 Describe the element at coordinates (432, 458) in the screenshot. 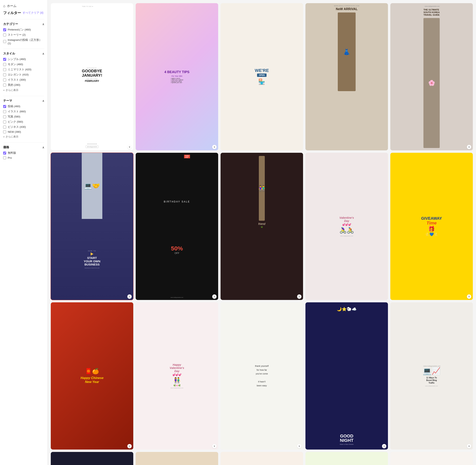

I see `template-card-thankyou-order: 🌸🌼🌷 Thank youfor your order` at that location.